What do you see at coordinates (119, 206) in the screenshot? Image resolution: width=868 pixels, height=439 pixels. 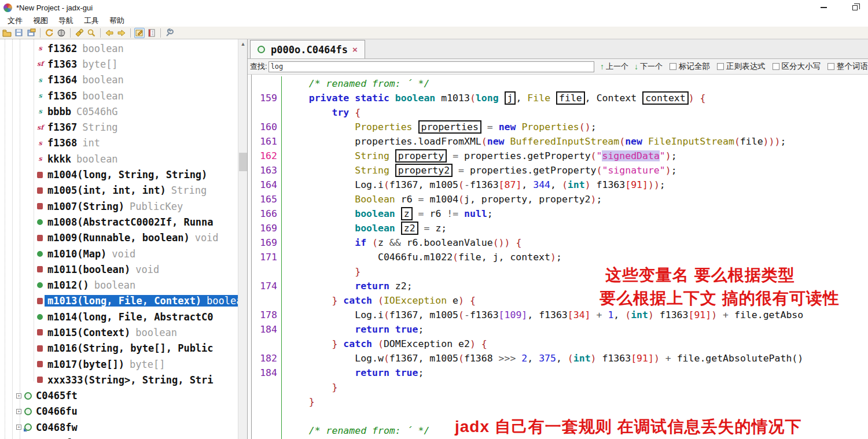 I see `tree-item-m1007String: m1007(String)PublicKey` at bounding box center [119, 206].